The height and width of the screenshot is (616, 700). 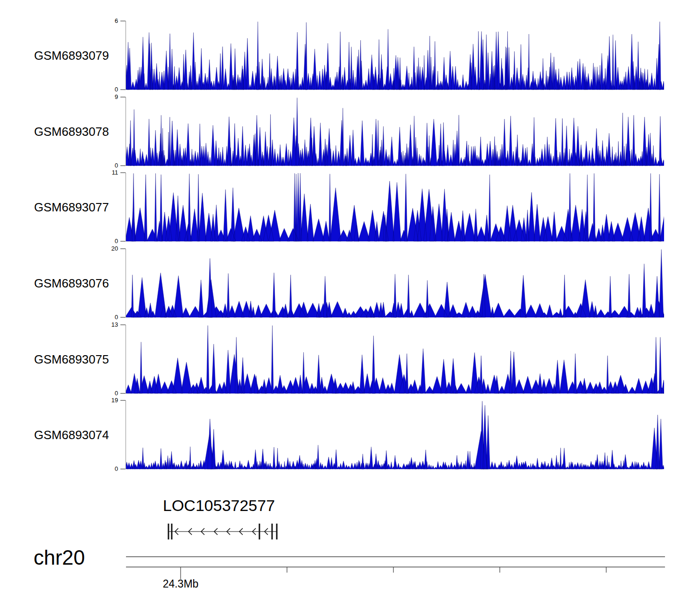 What do you see at coordinates (350, 363) in the screenshot?
I see `track-row: GSM6893075130` at bounding box center [350, 363].